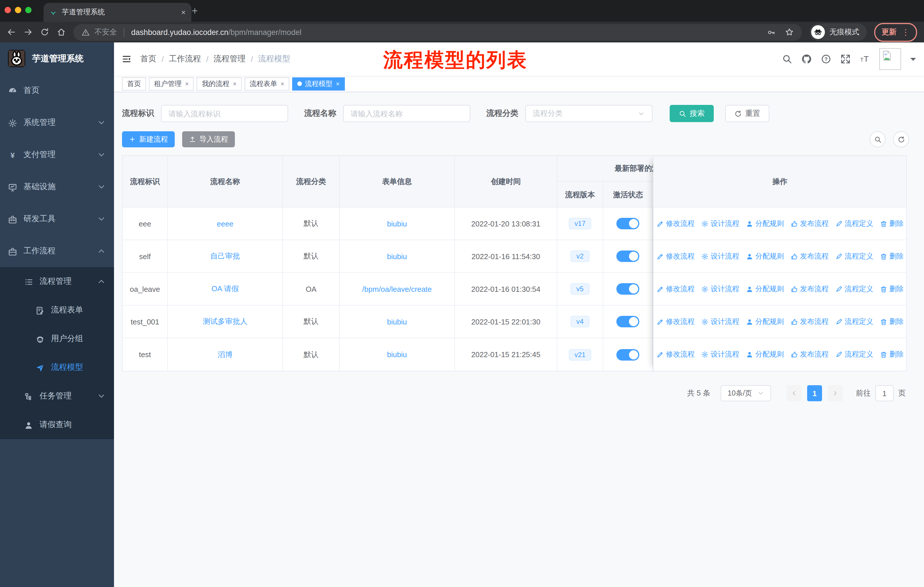  What do you see at coordinates (884, 393) in the screenshot?
I see `goto-page-input` at bounding box center [884, 393].